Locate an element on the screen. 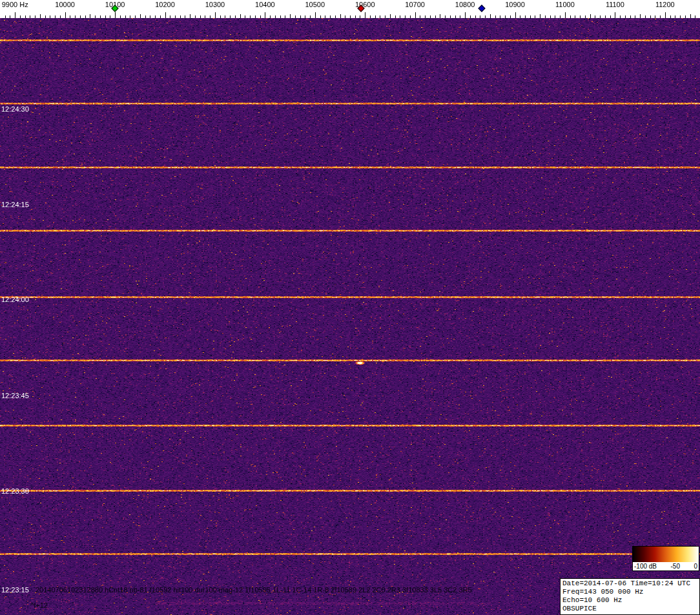 The width and height of the screenshot is (700, 615). info-echo-line: Echo=10 600 Hz is located at coordinates (630, 600).